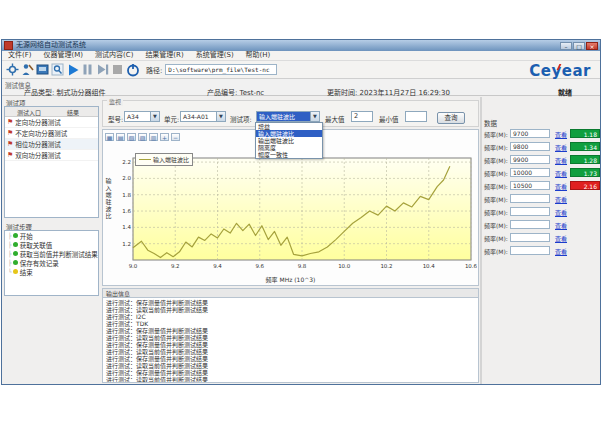  I want to click on panel-splitter, so click(481, 240).